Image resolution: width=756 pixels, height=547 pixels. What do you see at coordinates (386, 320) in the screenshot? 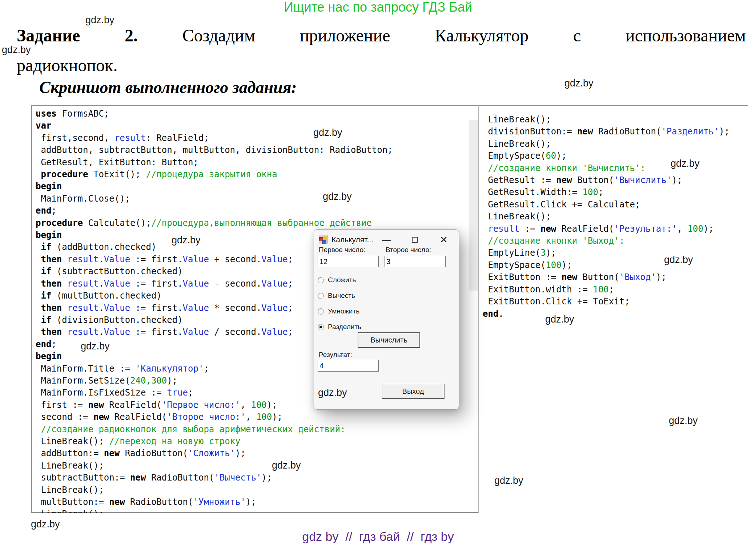
I see `calculator-window: Калькулят... — ✕ Первое число: Второе чи…` at bounding box center [386, 320].